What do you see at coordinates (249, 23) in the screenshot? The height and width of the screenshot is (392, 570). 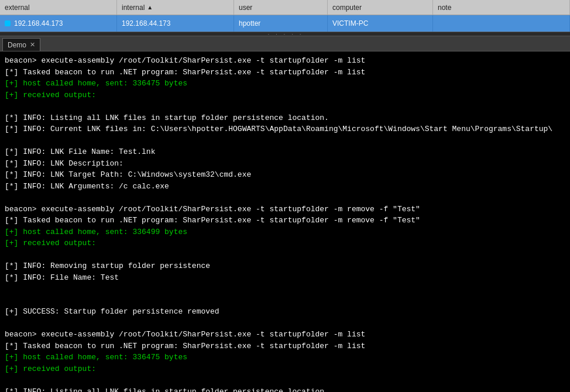 I see `cell-user-value: hpotter` at bounding box center [249, 23].